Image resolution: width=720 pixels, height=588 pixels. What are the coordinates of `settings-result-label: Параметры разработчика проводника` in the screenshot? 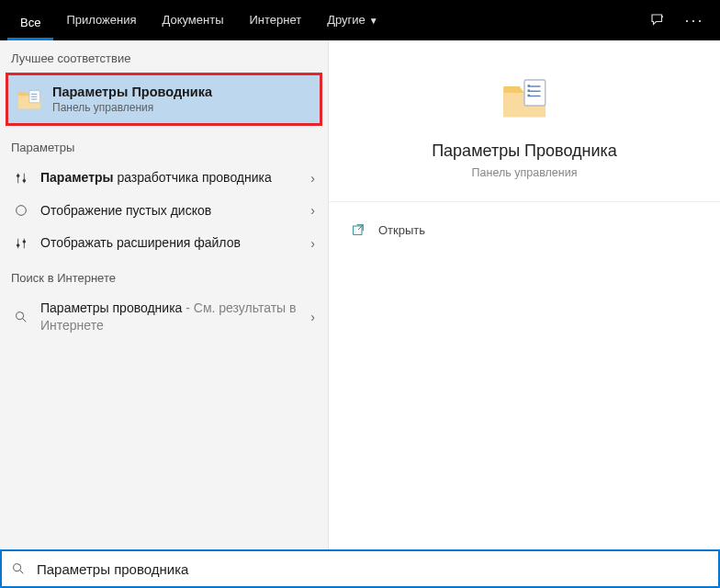 It's located at (174, 178).